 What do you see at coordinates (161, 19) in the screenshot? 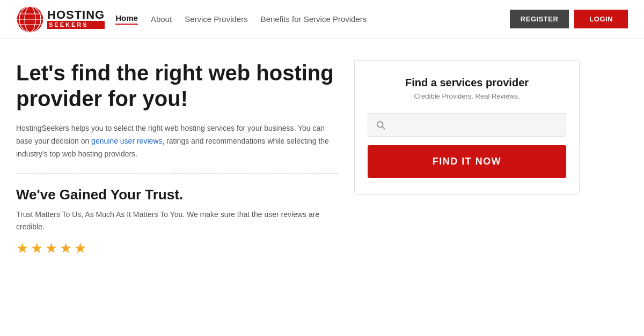
I see `nav-about: About` at bounding box center [161, 19].